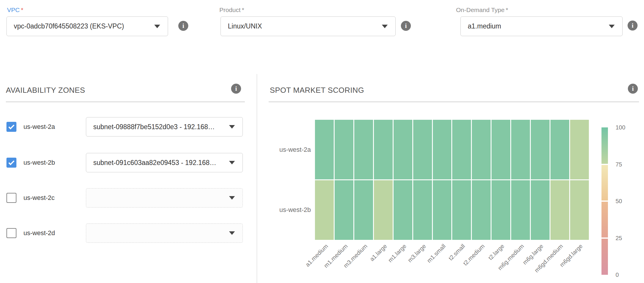  Describe the element at coordinates (45, 90) in the screenshot. I see `availability-zones-title: AVAILABILITY ZONES` at that location.